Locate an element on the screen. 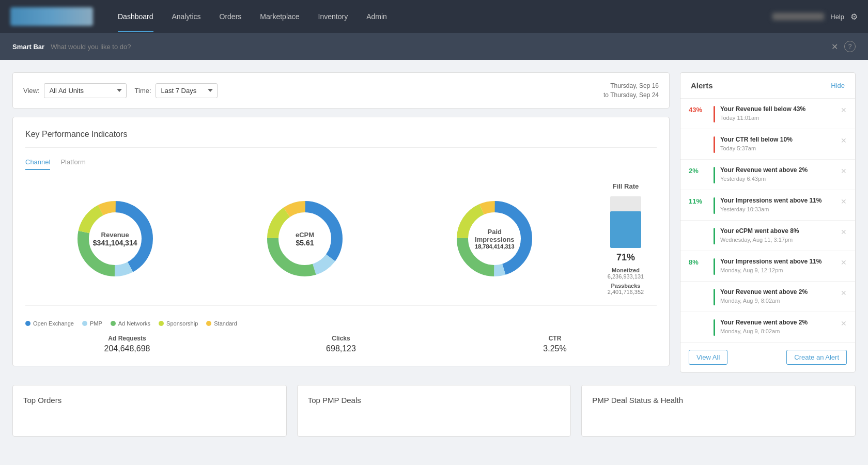  legend-dot-pmp is located at coordinates (85, 323).